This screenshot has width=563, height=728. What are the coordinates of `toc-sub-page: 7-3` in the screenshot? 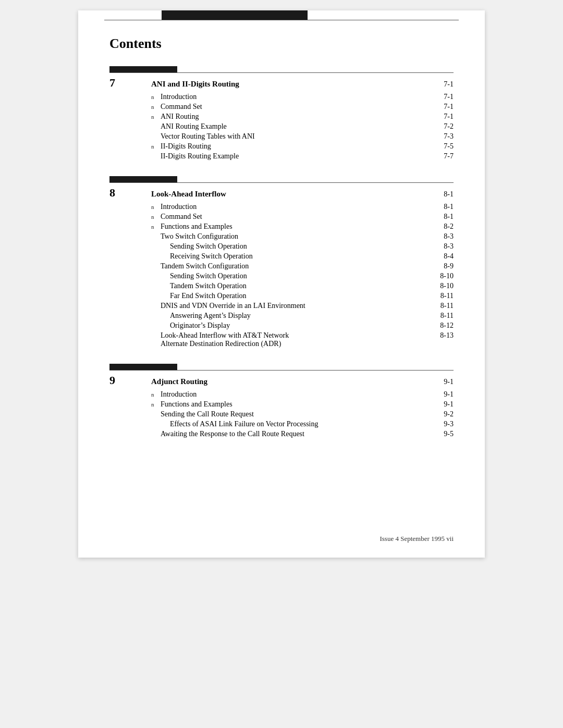 It's located at (448, 137).